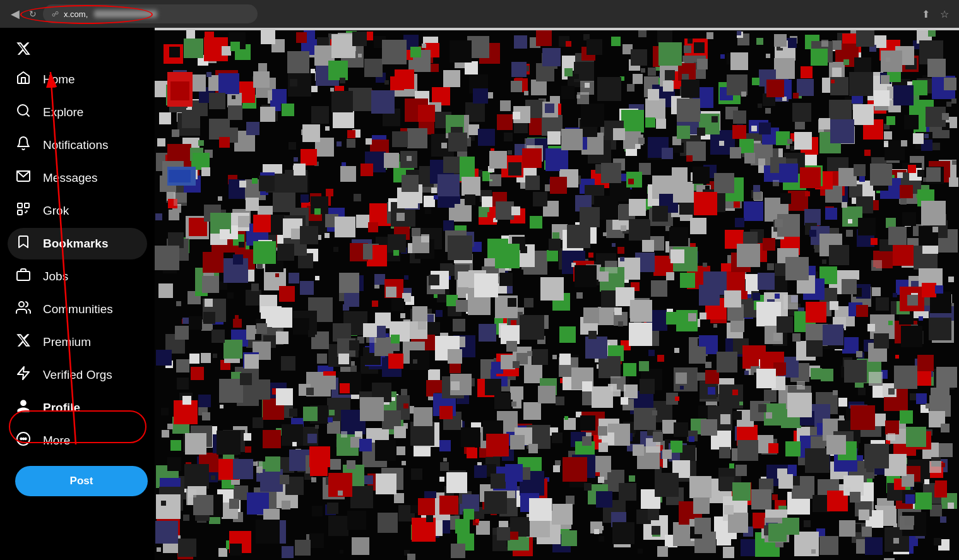 The image size is (959, 560). Describe the element at coordinates (33, 14) in the screenshot. I see `refresh-button: ↻` at that location.